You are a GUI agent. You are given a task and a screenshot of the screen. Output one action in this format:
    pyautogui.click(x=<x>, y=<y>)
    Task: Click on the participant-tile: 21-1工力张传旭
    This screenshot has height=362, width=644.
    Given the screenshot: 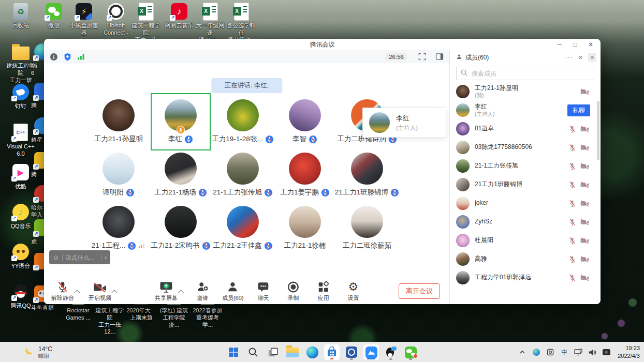 What is the action you would take?
    pyautogui.click(x=243, y=179)
    